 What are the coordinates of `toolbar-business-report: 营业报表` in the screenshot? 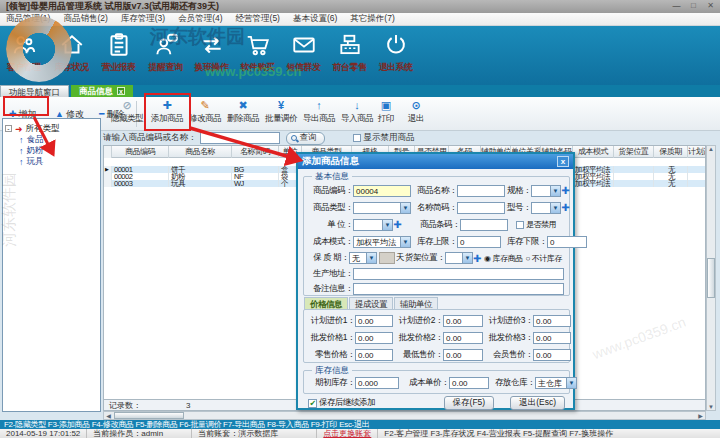 It's located at (118, 56).